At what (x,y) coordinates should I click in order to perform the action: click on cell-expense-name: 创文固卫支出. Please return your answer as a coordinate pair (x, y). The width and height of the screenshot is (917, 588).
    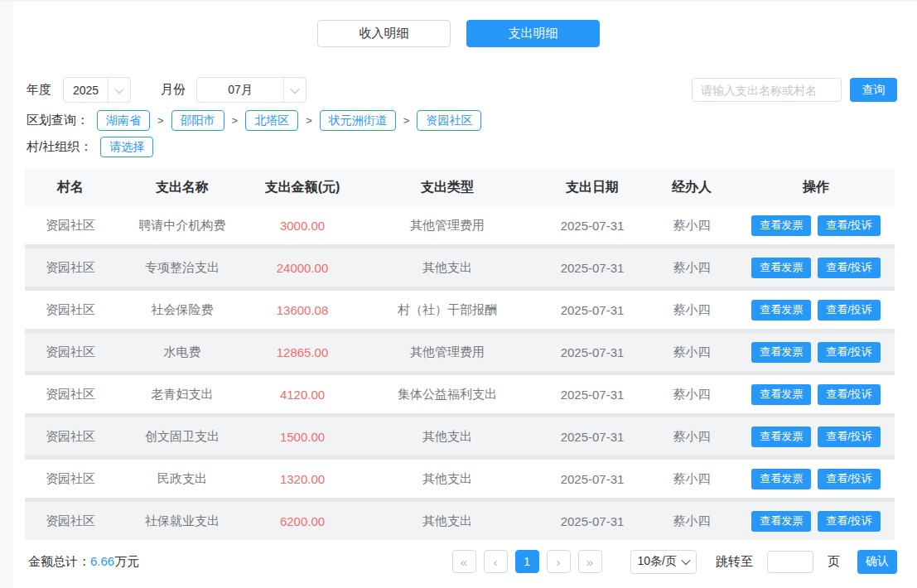
    Looking at the image, I should click on (182, 437).